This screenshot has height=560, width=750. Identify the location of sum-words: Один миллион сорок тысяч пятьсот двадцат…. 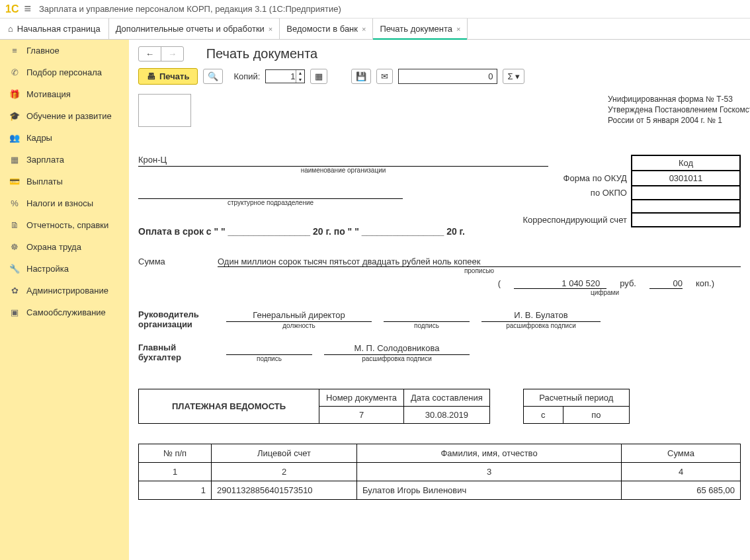
(479, 262).